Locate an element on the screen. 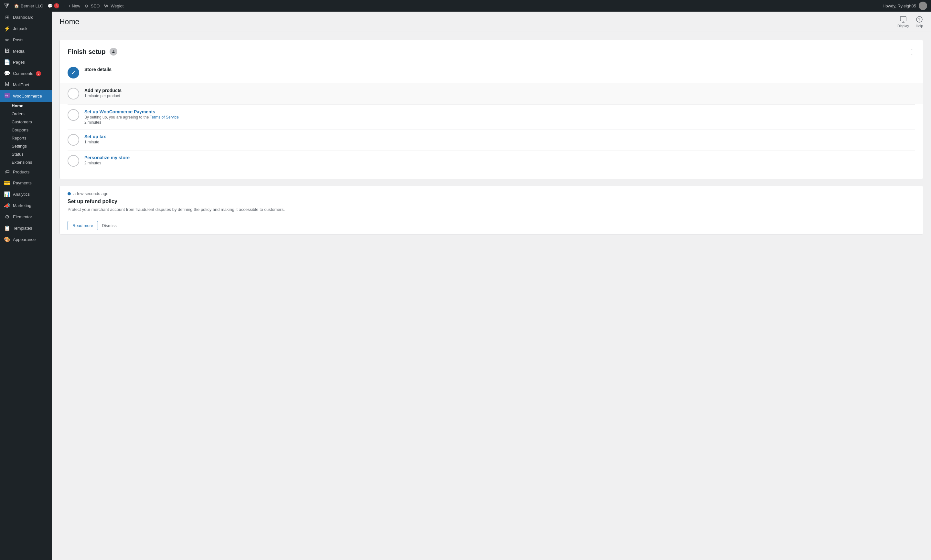  sidebar-item-analytics: 📊 Analytics is located at coordinates (26, 194).